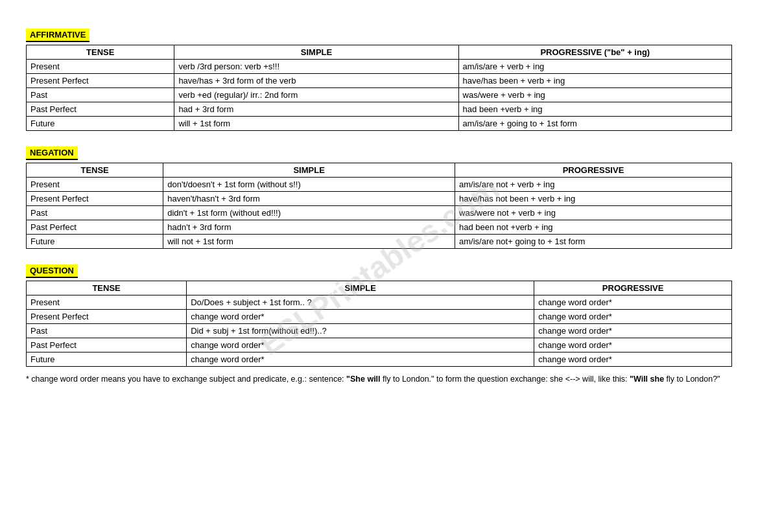 This screenshot has width=758, height=532. I want to click on table-cell: am/is/are + verb + ing, so click(595, 67).